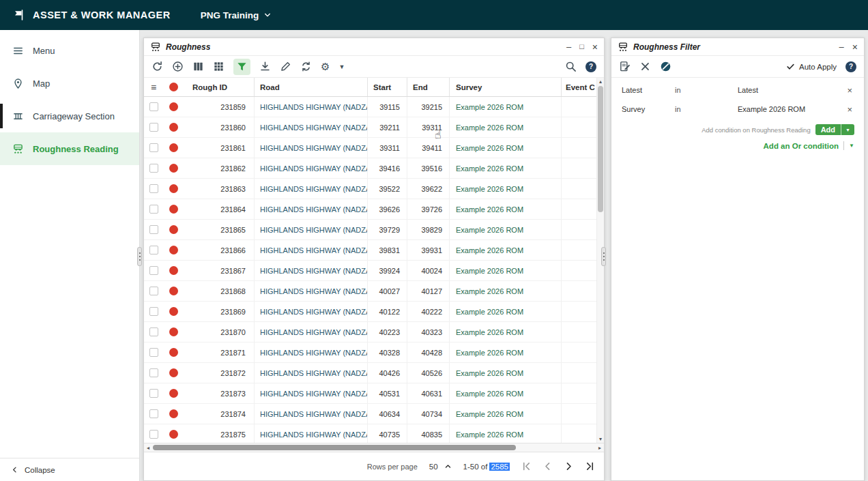 Image resolution: width=868 pixels, height=481 pixels. Describe the element at coordinates (388, 127) in the screenshot. I see `start-cell: 39211` at that location.